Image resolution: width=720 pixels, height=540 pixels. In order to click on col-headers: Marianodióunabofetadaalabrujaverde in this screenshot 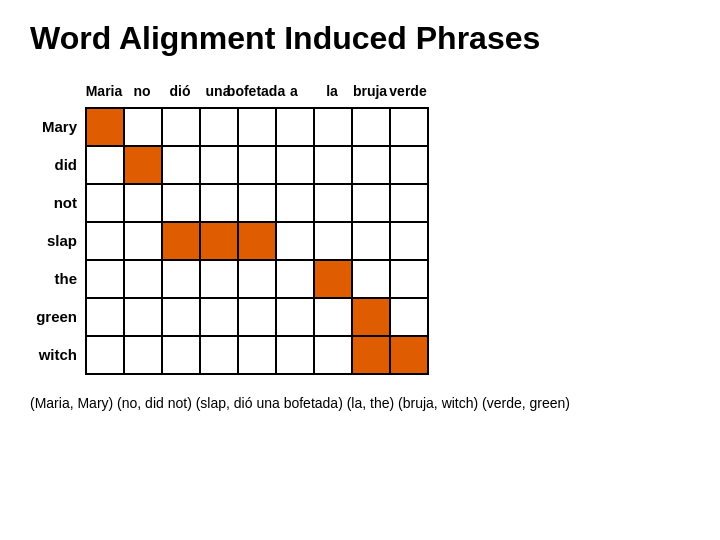, I will do `click(257, 91)`.